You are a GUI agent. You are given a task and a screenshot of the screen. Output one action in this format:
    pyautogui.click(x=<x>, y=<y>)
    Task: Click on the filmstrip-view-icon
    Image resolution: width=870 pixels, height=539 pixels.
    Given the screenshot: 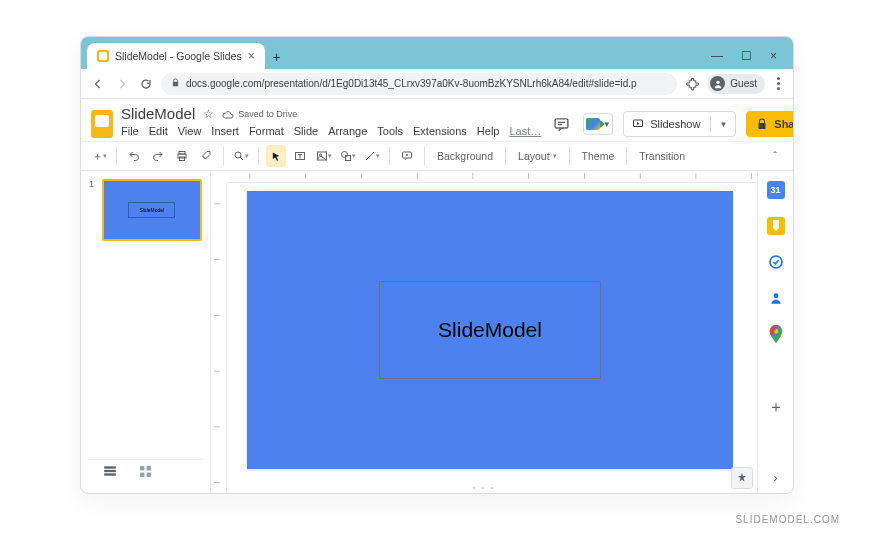 What is the action you would take?
    pyautogui.click(x=110, y=472)
    